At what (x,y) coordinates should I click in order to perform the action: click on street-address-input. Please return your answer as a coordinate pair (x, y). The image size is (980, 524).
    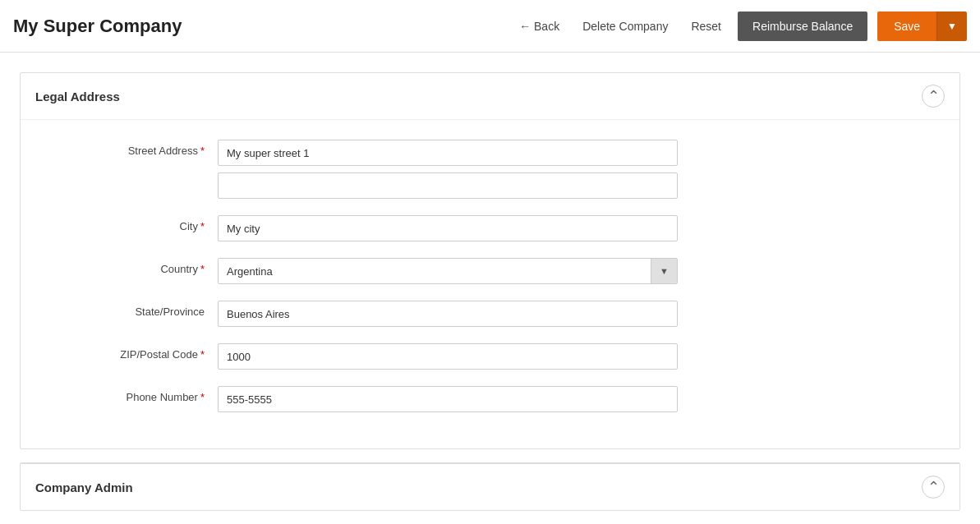
    Looking at the image, I should click on (448, 153).